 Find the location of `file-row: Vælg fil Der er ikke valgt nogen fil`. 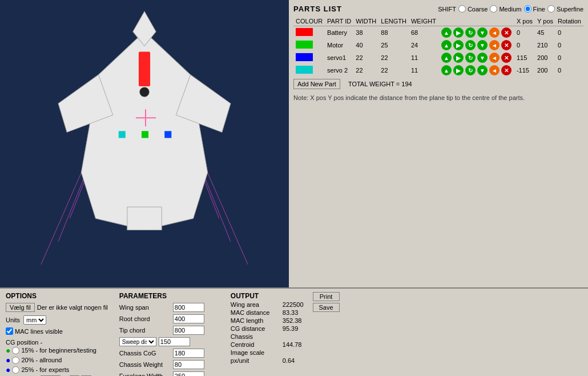

file-row: Vælg fil Der er ikke valgt nogen fil is located at coordinates (57, 307).